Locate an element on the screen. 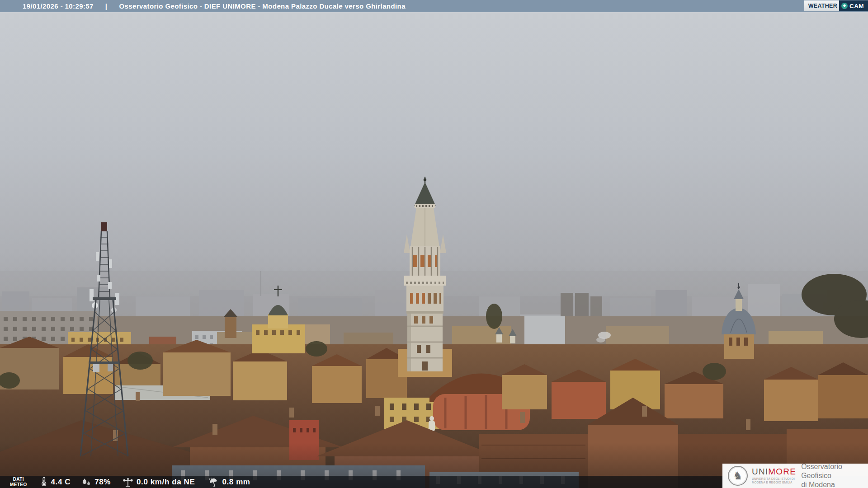 This screenshot has width=868, height=488. camera-title: Osservatorio Geofisico - DIEF UNIMORE - … is located at coordinates (262, 6).